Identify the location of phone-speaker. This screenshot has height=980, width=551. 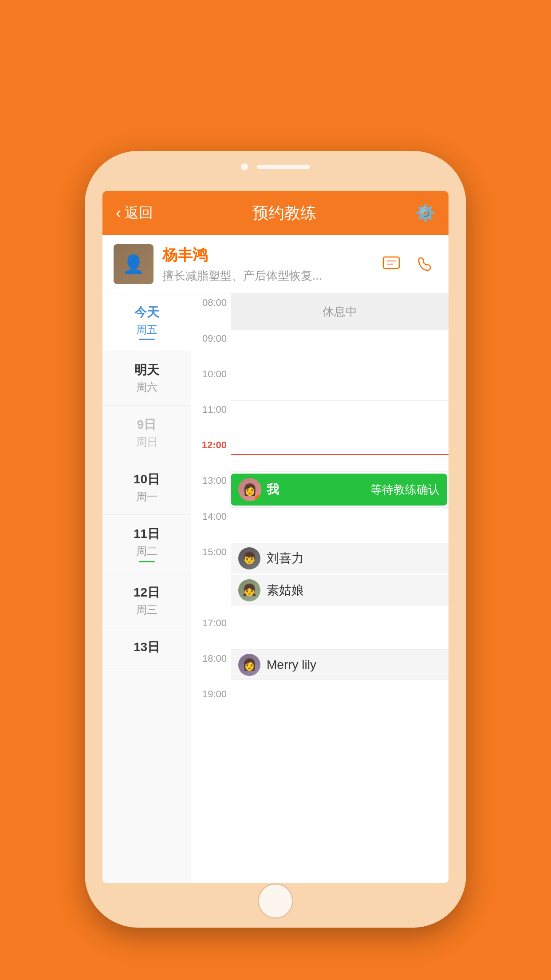
(283, 167).